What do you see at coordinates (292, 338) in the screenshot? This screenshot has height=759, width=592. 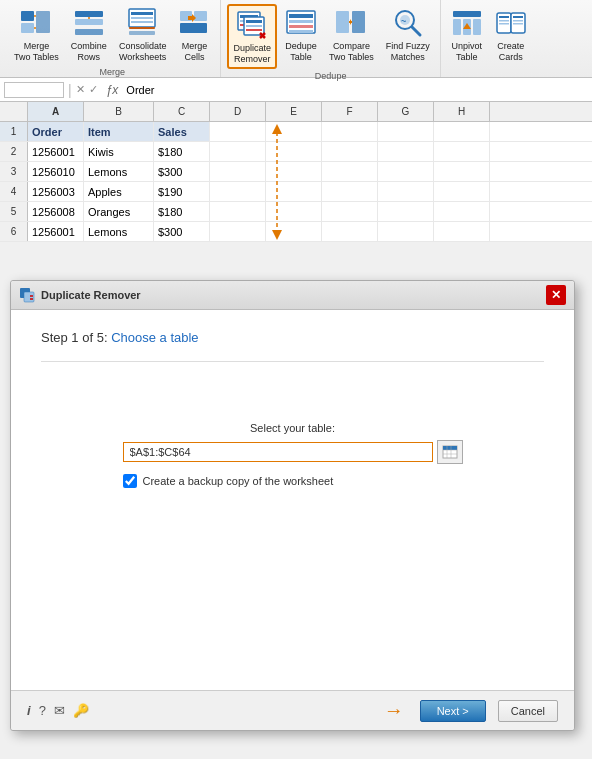 I see `step-heading: Step 1 of 5: Choose a table` at bounding box center [292, 338].